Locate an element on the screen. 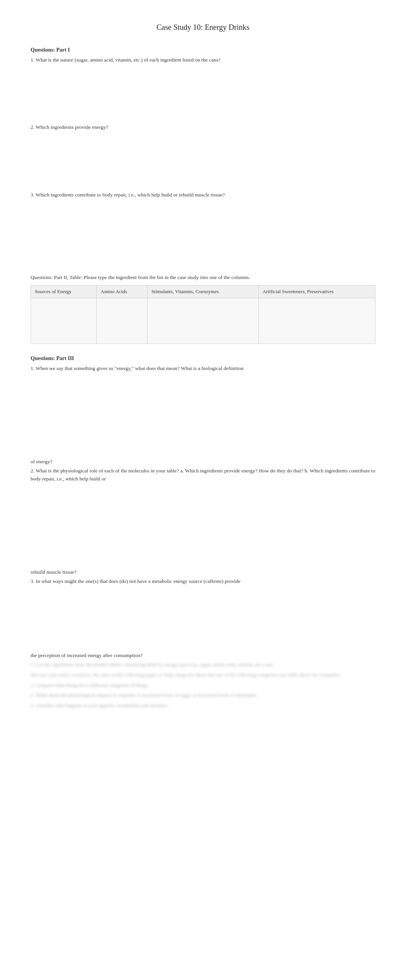  question-3: 3. Which ingredients contribute to body … is located at coordinates (203, 195).